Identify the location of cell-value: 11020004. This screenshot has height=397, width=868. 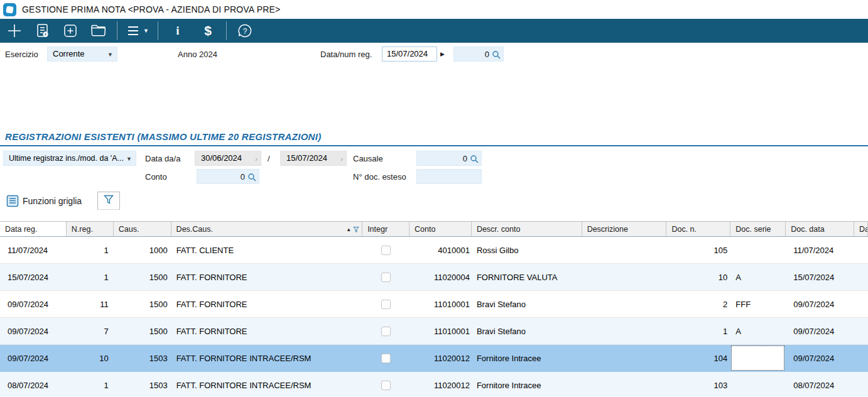
(452, 278).